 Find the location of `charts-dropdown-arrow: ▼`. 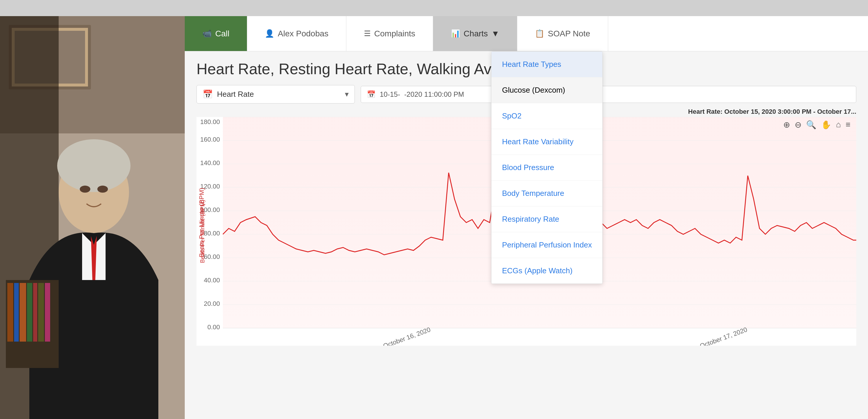

charts-dropdown-arrow: ▼ is located at coordinates (496, 34).